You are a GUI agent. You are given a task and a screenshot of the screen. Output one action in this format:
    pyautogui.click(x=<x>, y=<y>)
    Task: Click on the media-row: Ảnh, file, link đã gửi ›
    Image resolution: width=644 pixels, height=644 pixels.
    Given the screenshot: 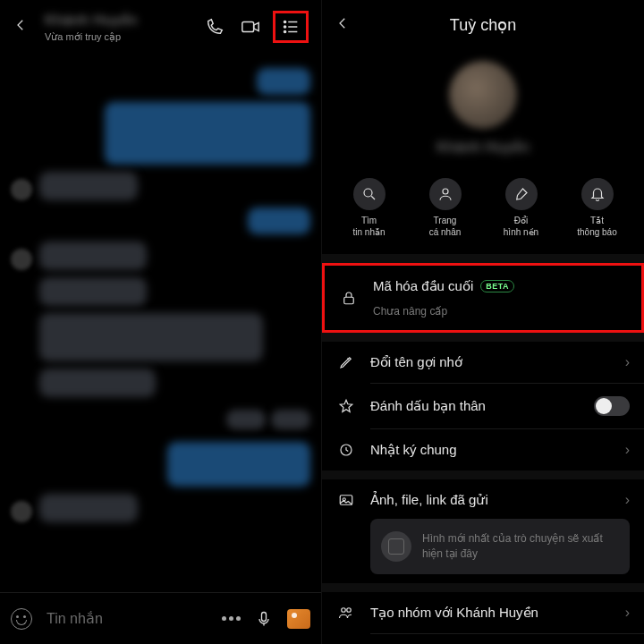 What is the action you would take?
    pyautogui.click(x=483, y=496)
    